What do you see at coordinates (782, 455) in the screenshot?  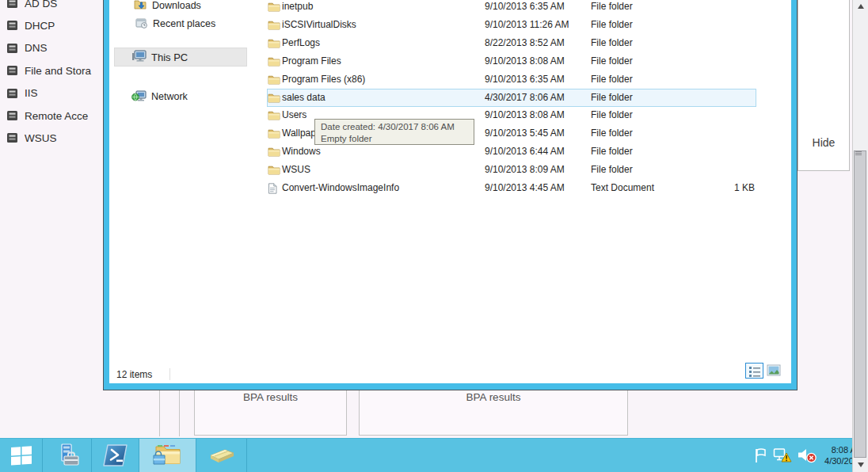 I see `network-warning-icon` at bounding box center [782, 455].